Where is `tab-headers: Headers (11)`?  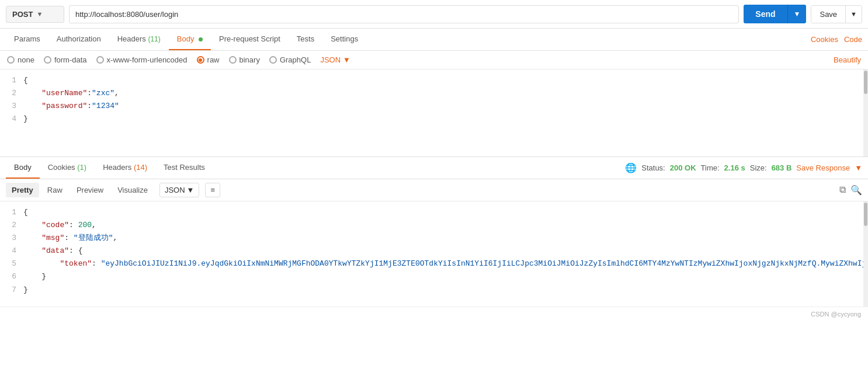 tab-headers: Headers (11) is located at coordinates (139, 40).